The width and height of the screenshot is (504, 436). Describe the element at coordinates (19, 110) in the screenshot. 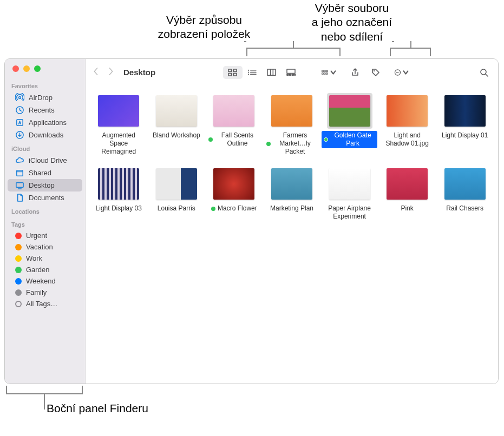

I see `recents-icon` at that location.